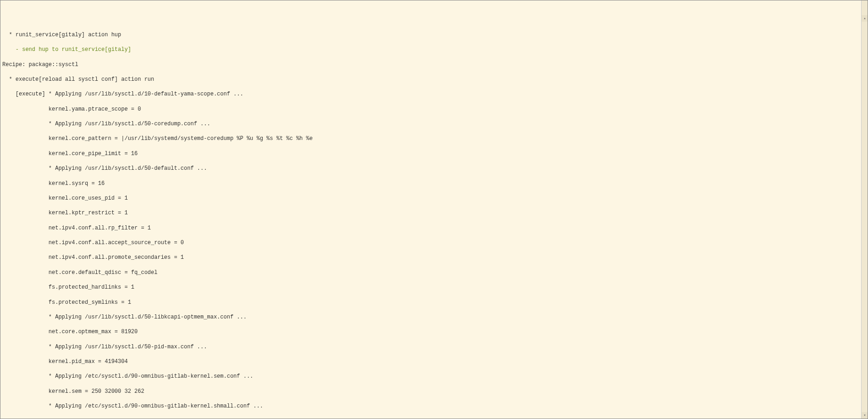 The width and height of the screenshot is (868, 419). I want to click on terminal-line: kernel.sysrq = 16, so click(434, 184).